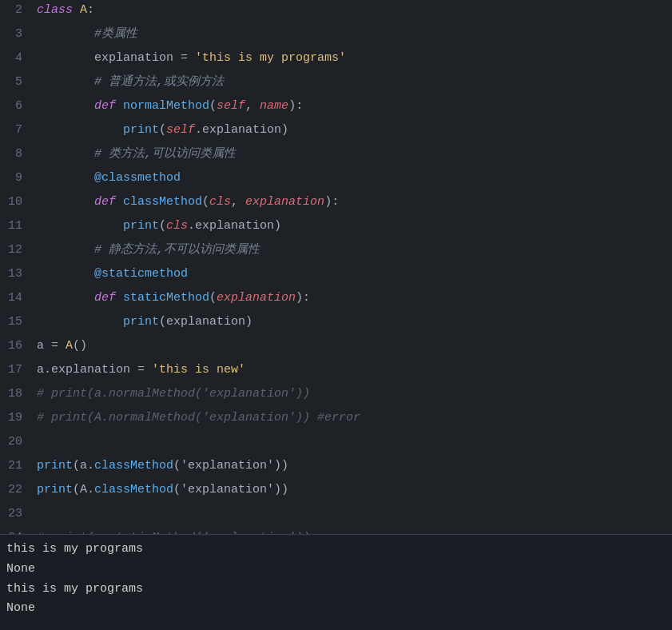 The image size is (672, 630). I want to click on line-number: 10, so click(17, 201).